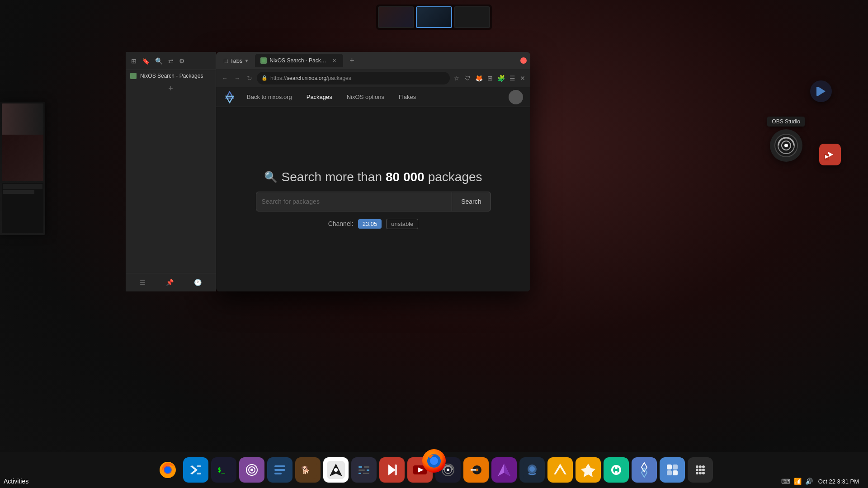 The height and width of the screenshot is (488, 868). What do you see at coordinates (182, 61) in the screenshot?
I see `sidebar-settings-icon: ⚙` at bounding box center [182, 61].